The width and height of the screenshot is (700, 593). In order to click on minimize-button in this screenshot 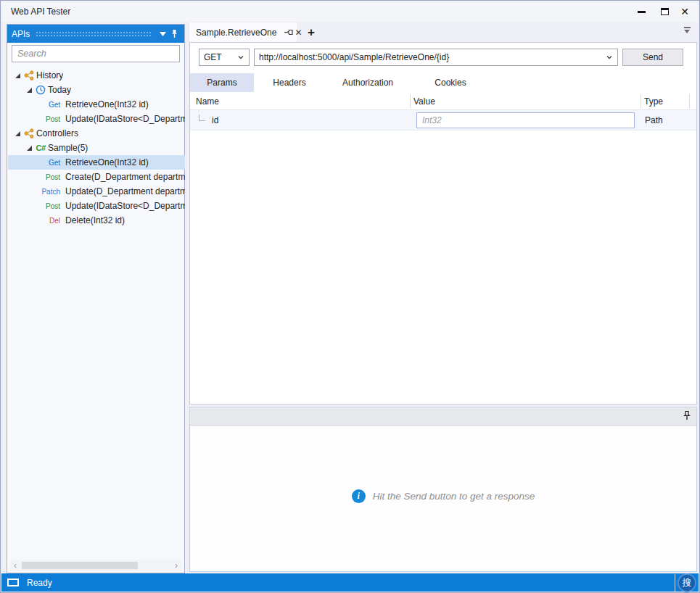, I will do `click(641, 12)`.